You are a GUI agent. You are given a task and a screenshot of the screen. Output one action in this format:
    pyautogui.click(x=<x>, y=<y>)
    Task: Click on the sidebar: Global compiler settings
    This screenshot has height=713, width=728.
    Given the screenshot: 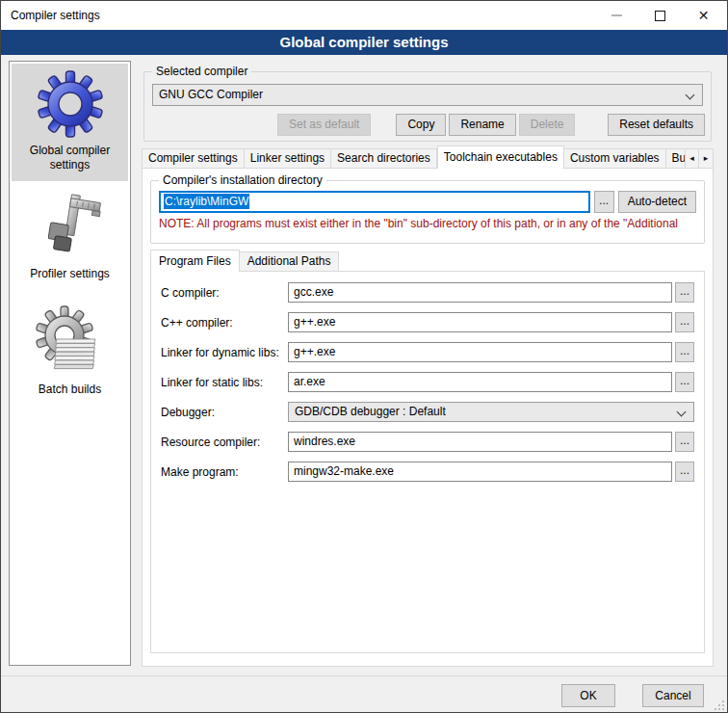 What is the action you would take?
    pyautogui.click(x=69, y=363)
    